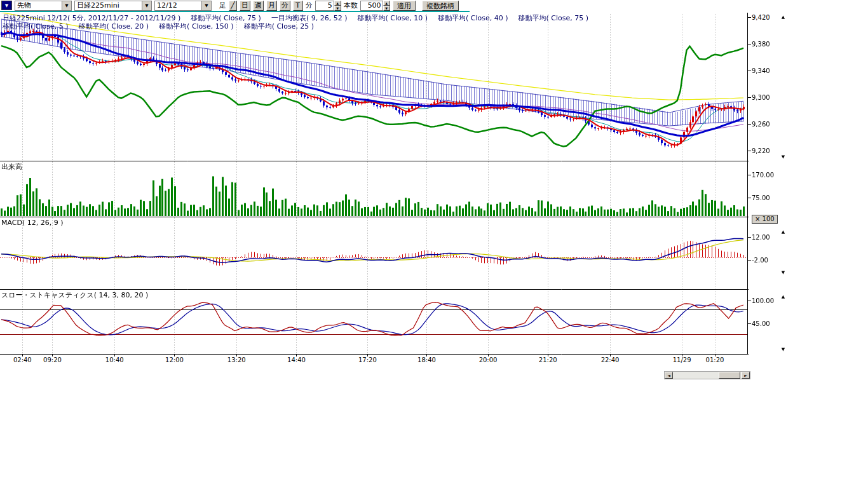 The width and height of the screenshot is (868, 488). Describe the element at coordinates (707, 375) in the screenshot. I see `horizontal-scrollbar: ◄ ►` at that location.